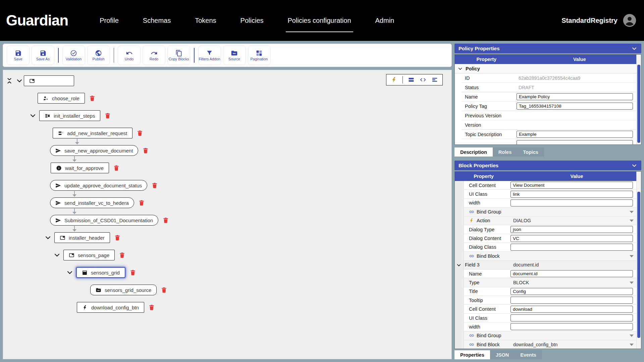 The width and height of the screenshot is (644, 362). What do you see at coordinates (74, 55) in the screenshot?
I see `validation-button: Validation` at bounding box center [74, 55].